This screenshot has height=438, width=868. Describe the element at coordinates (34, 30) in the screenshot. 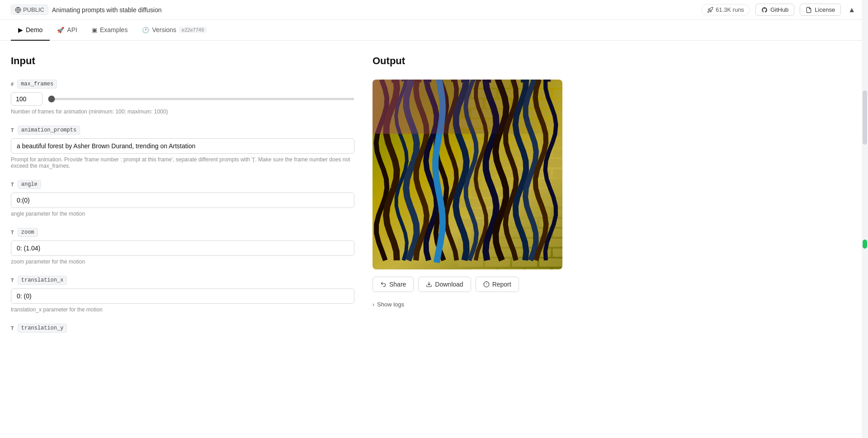

I see `tab-demo-label: Demo` at that location.